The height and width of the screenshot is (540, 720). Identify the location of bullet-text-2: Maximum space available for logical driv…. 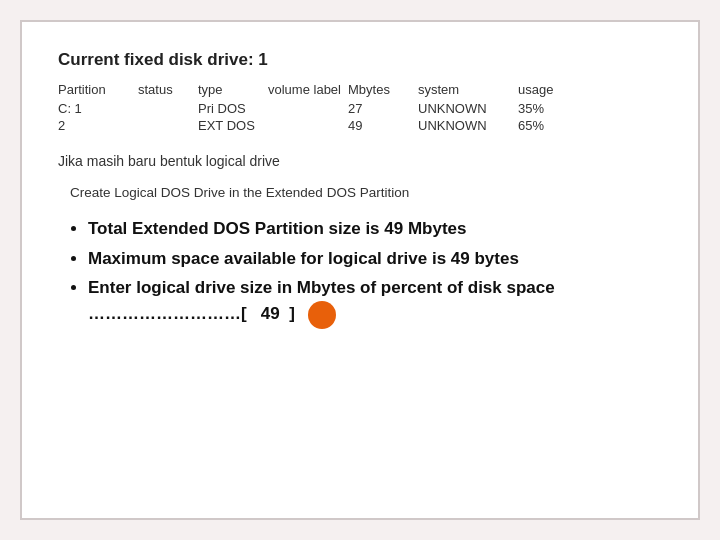
(304, 258).